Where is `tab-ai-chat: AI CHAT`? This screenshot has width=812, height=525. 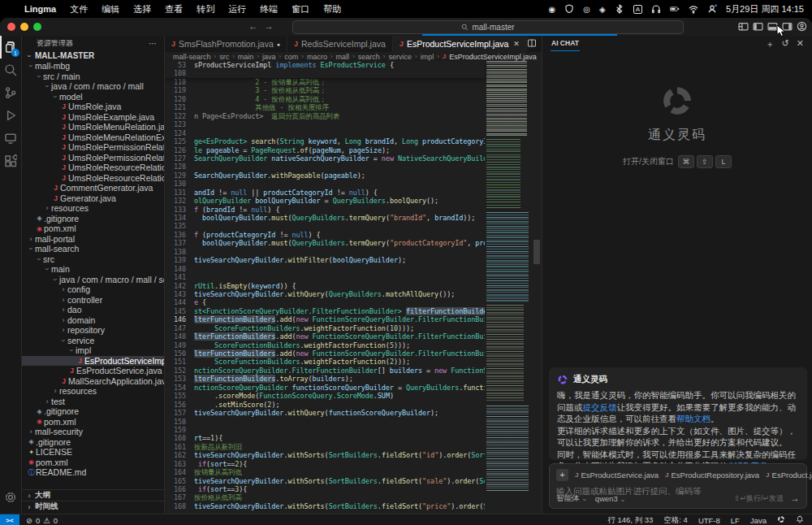
tab-ai-chat: AI CHAT is located at coordinates (565, 44).